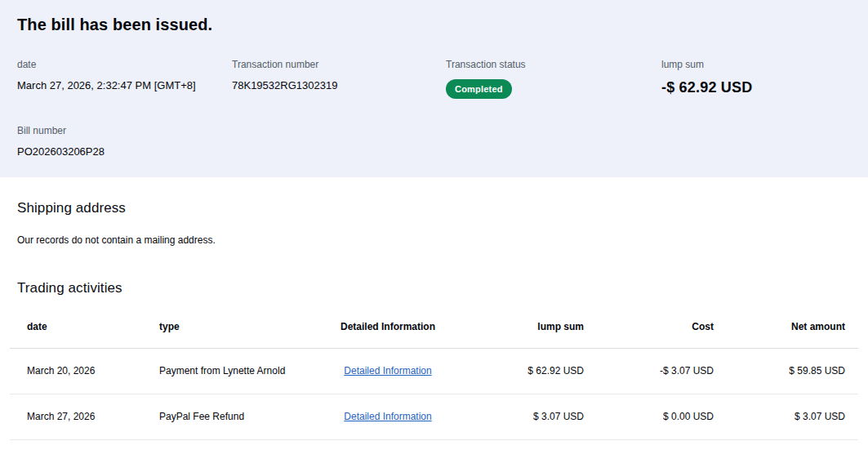  Describe the element at coordinates (521, 417) in the screenshot. I see `cell-lump-sum: $ 3.07 USD` at that location.